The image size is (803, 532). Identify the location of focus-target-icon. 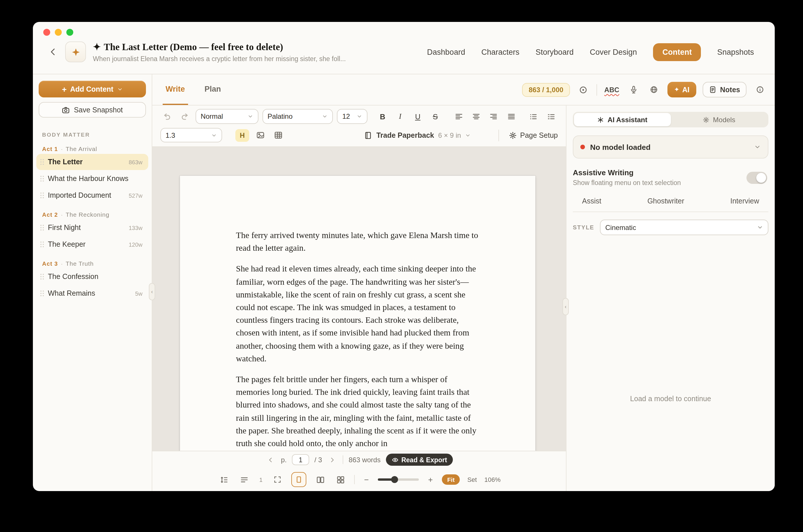
(583, 90).